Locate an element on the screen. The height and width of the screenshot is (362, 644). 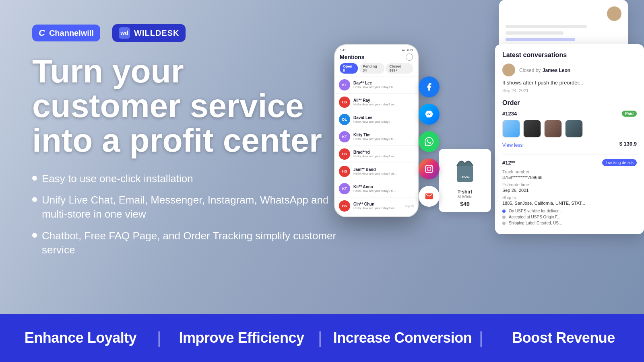
bottom-label: Enhance Loyalty is located at coordinates (80, 338).